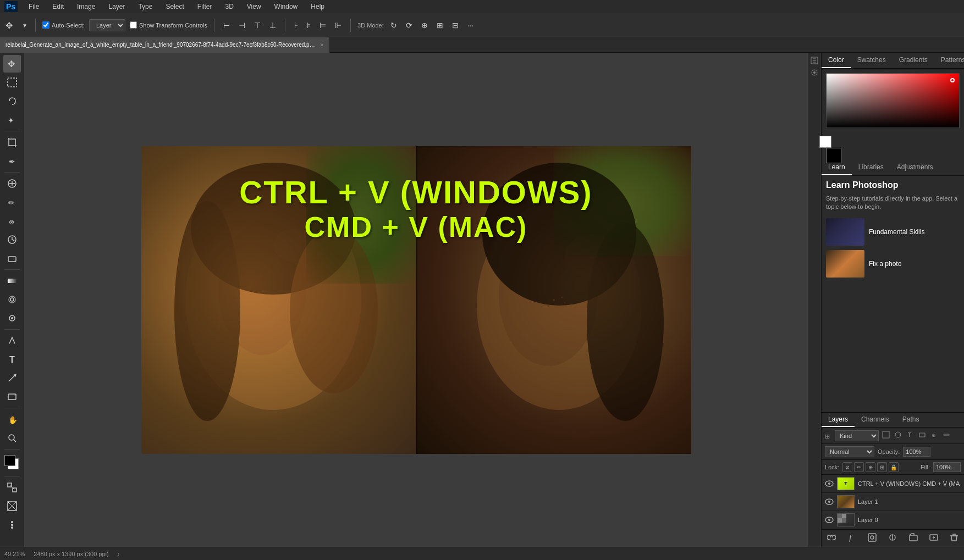  What do you see at coordinates (12, 487) in the screenshot?
I see `edit-mode-btn` at bounding box center [12, 487].